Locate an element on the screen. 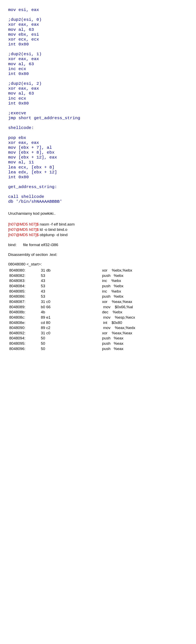 This screenshot has width=196, height=644. file-format-line: bind: file format elf32-i386 is located at coordinates (98, 245).